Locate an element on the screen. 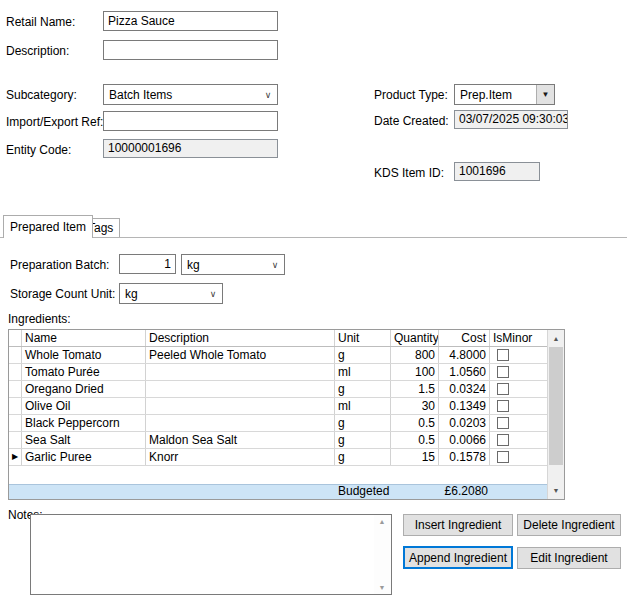  append-ingredient-button: Append Ingredient is located at coordinates (458, 558).